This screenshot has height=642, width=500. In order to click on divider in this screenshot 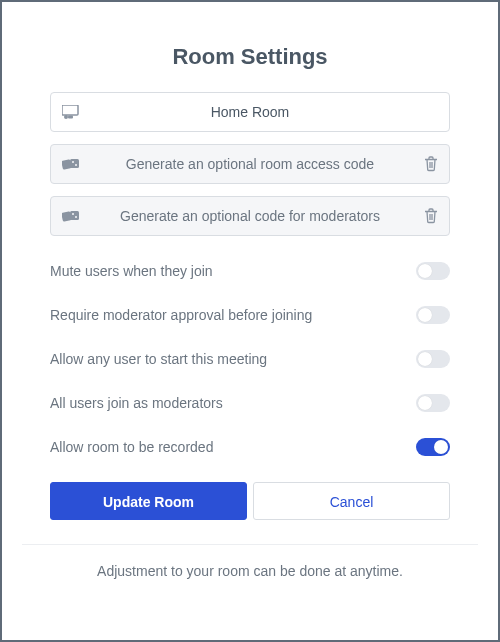, I will do `click(250, 544)`.